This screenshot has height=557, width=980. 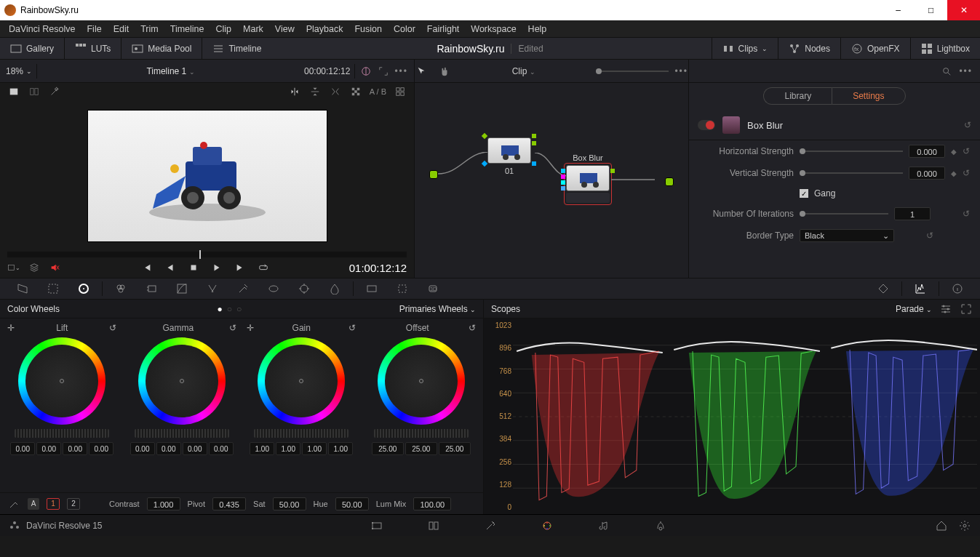 What do you see at coordinates (534, 143) in the screenshot?
I see `node-output-port` at bounding box center [534, 143].